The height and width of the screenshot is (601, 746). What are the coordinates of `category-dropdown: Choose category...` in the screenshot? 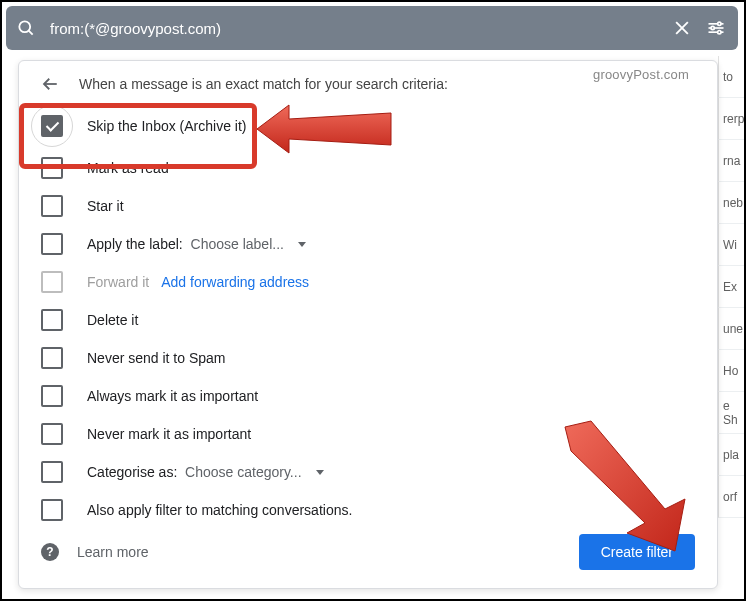 It's located at (254, 472).